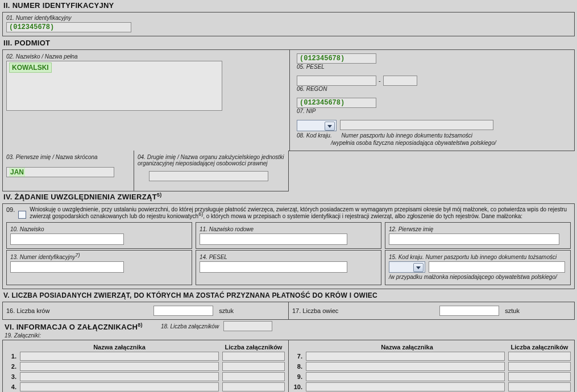 The image size is (577, 392). I want to click on section-iv-title: IV. ŻĄDANIE UWZGLĘDNIENIA ZWIERZĄT5), so click(289, 198).